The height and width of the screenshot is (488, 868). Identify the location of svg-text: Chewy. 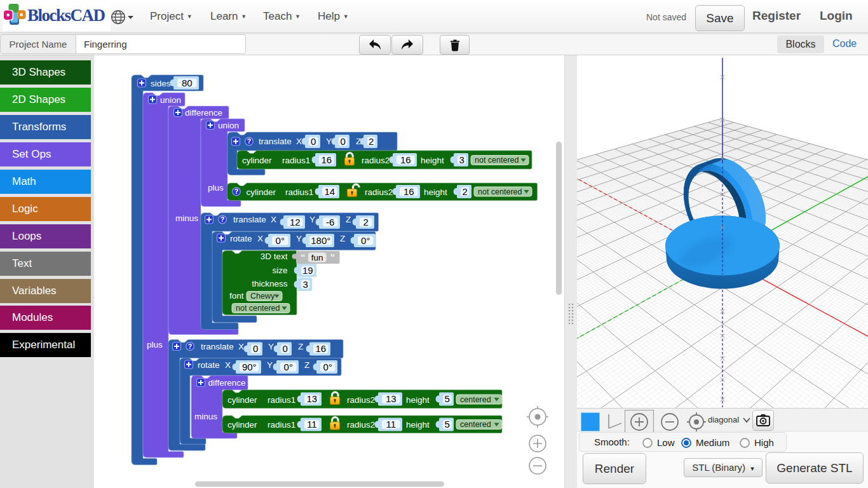
(263, 296).